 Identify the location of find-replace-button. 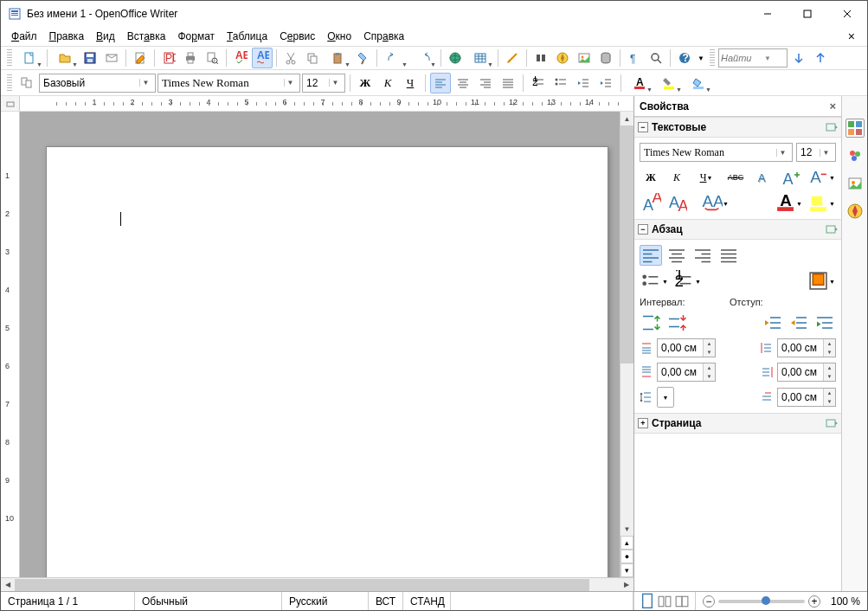
(541, 58).